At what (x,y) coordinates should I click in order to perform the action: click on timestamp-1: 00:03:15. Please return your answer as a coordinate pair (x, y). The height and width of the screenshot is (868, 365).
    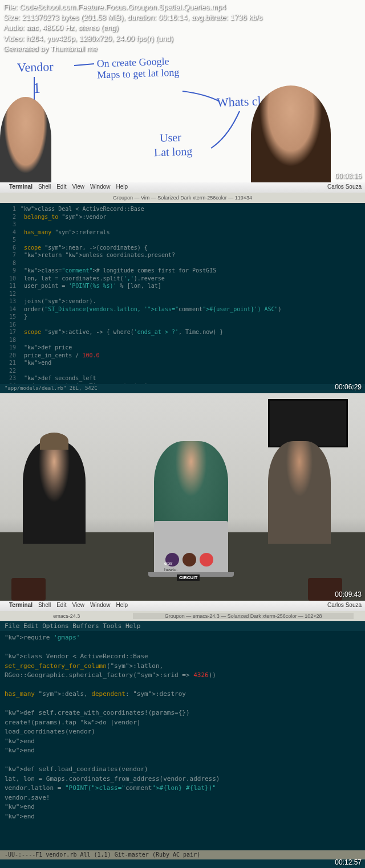
    Looking at the image, I should click on (348, 176).